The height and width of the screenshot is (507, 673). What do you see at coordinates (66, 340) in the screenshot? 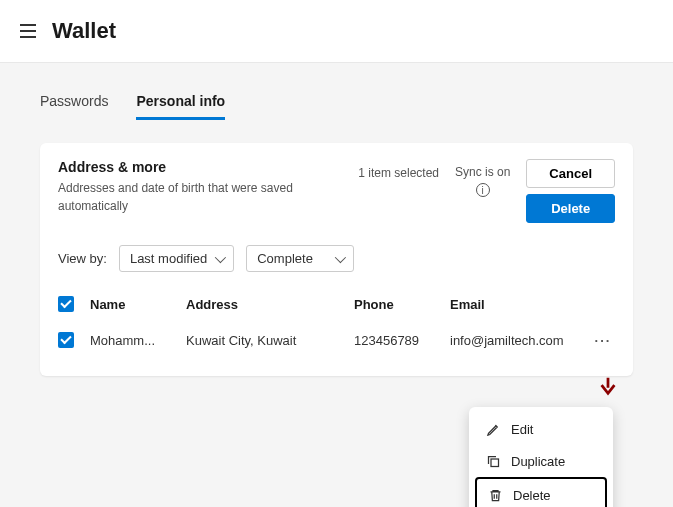
I see `row-checkbox` at bounding box center [66, 340].